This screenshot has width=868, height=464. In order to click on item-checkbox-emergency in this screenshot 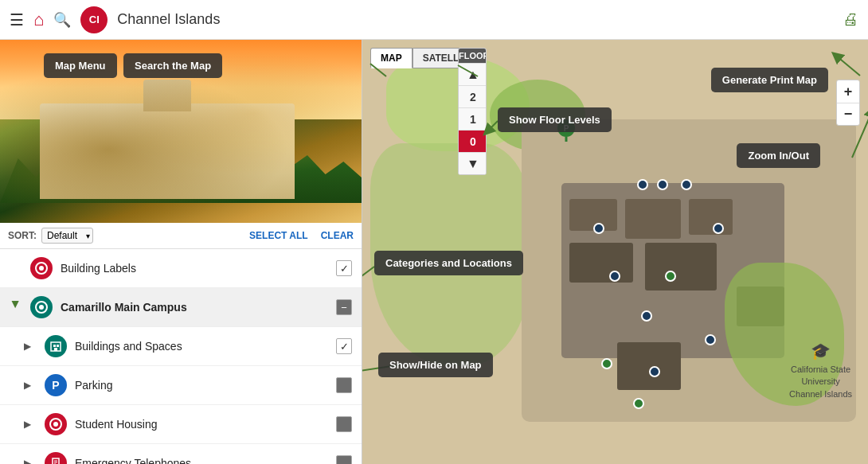, I will do `click(344, 460)`.